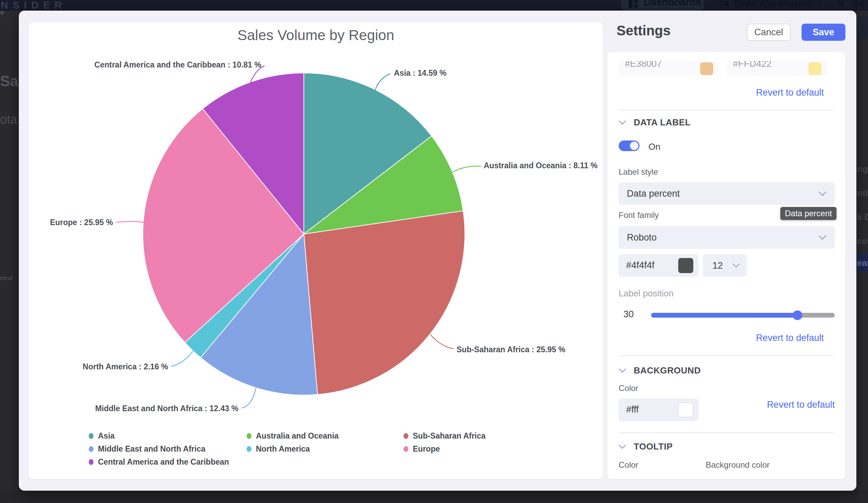 The image size is (868, 503). What do you see at coordinates (725, 266) in the screenshot?
I see `font-size-select: 12` at bounding box center [725, 266].